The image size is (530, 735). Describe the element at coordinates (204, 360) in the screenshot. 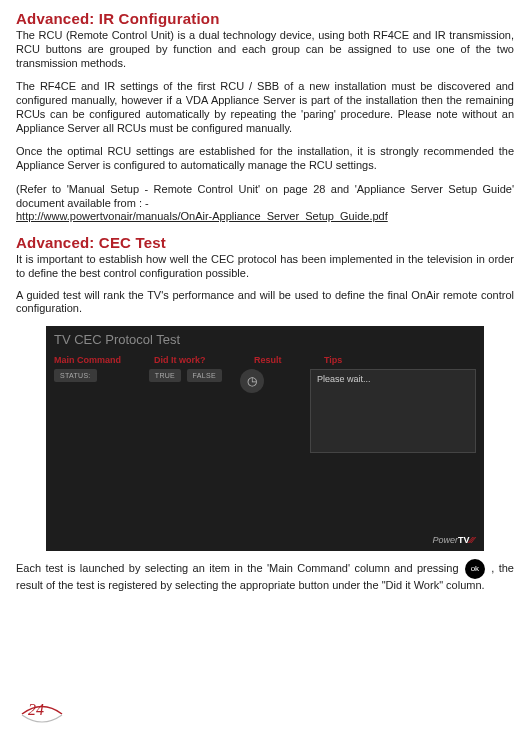

I see `header-did-it-work: Did It work?` at that location.